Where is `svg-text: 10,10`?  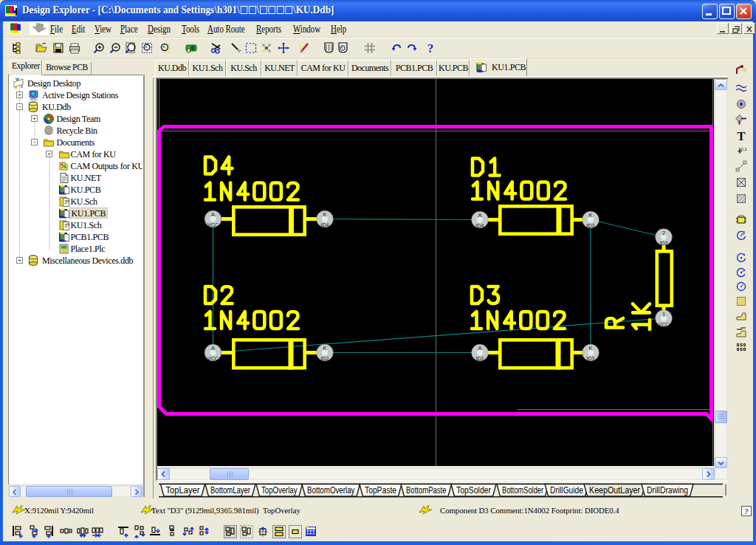 svg-text: 10,10 is located at coordinates (743, 149).